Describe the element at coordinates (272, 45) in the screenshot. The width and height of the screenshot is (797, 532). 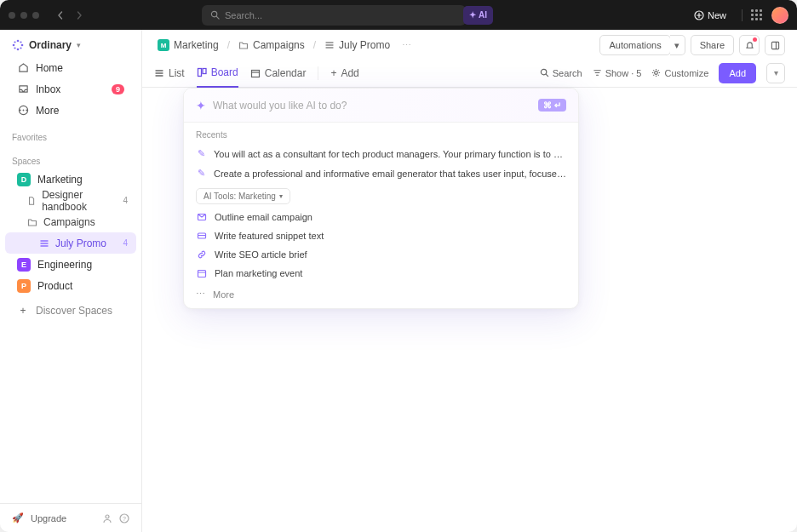
I see `breadcrumb-campaigns: Campaigns` at that location.